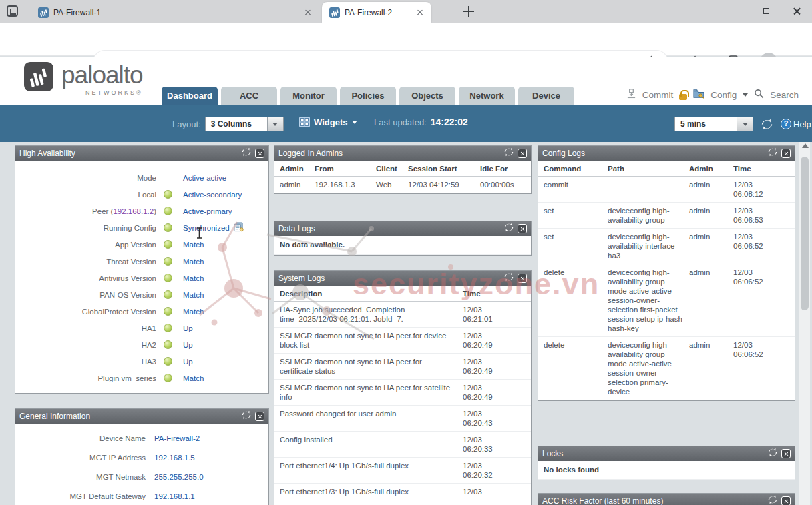 This screenshot has height=505, width=812. What do you see at coordinates (329, 122) in the screenshot?
I see `widgets-group: Widgets` at bounding box center [329, 122].